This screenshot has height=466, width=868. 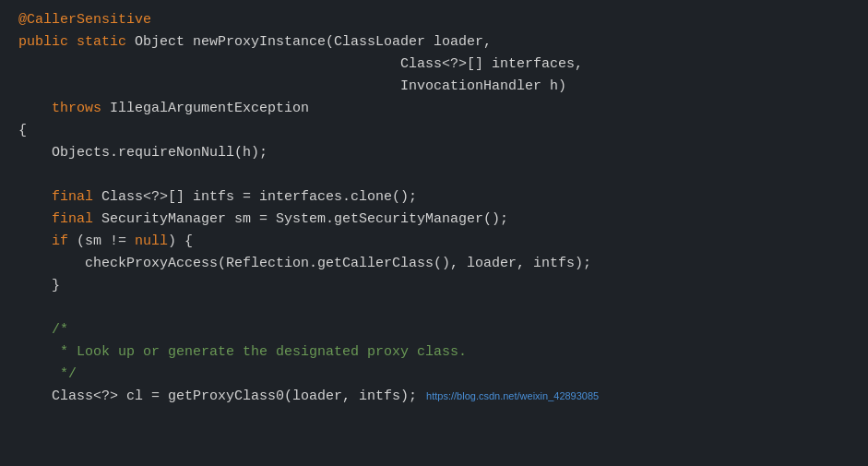 I want to click on code-line-10: final SecurityManager sm = System.getSec…, so click(x=434, y=220).